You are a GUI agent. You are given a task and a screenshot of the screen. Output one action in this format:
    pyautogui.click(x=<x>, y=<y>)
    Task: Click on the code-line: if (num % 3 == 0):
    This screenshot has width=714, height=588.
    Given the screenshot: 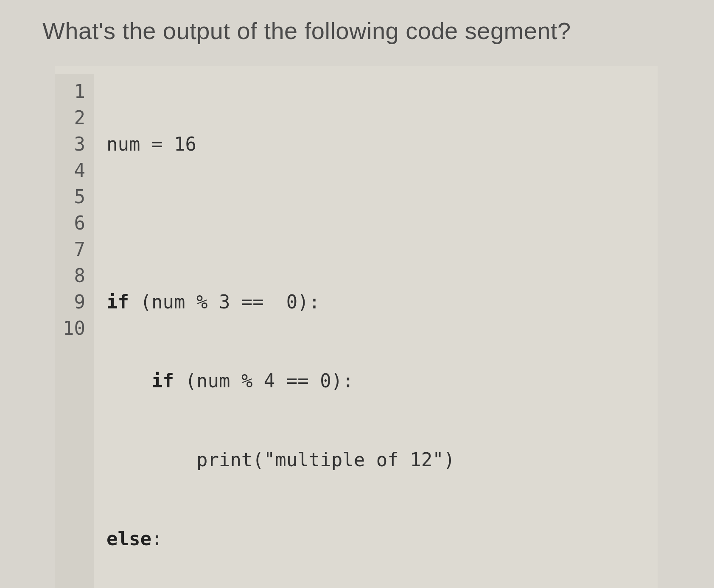 What is the action you would take?
    pyautogui.click(x=281, y=302)
    